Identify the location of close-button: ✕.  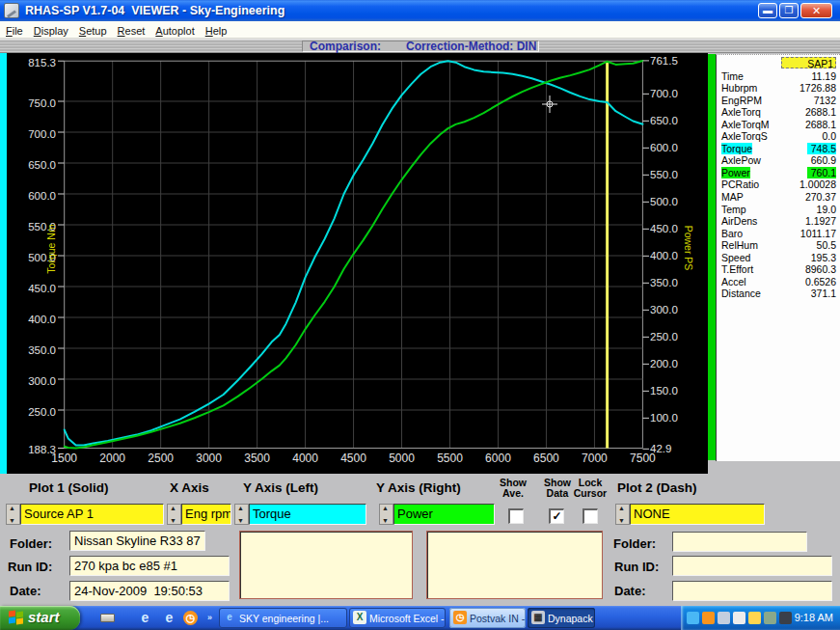
(816, 11).